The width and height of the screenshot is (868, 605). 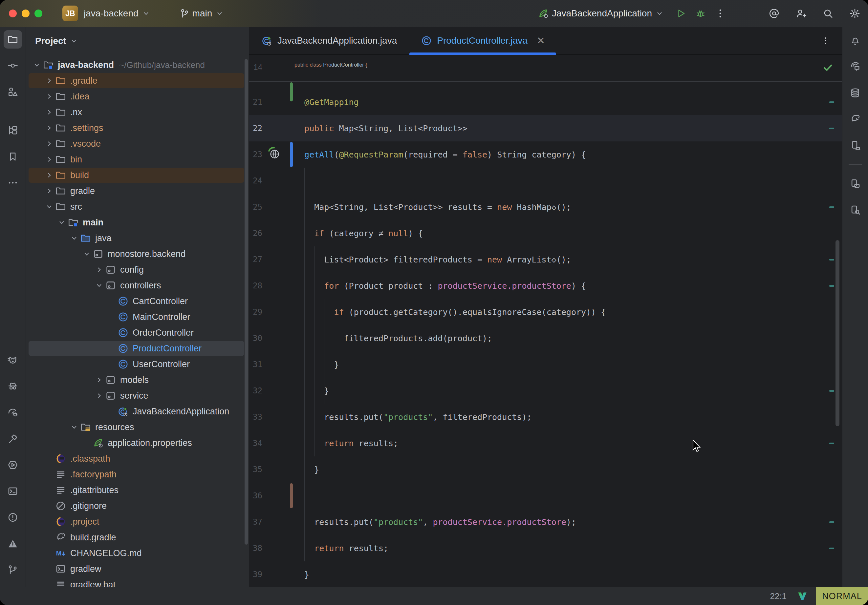 I want to click on run-button, so click(x=681, y=14).